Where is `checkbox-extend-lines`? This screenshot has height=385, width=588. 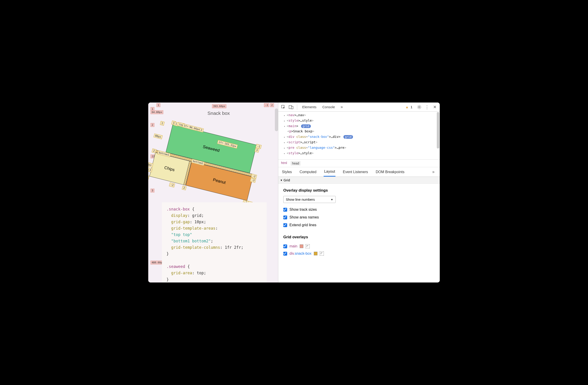 checkbox-extend-lines is located at coordinates (285, 225).